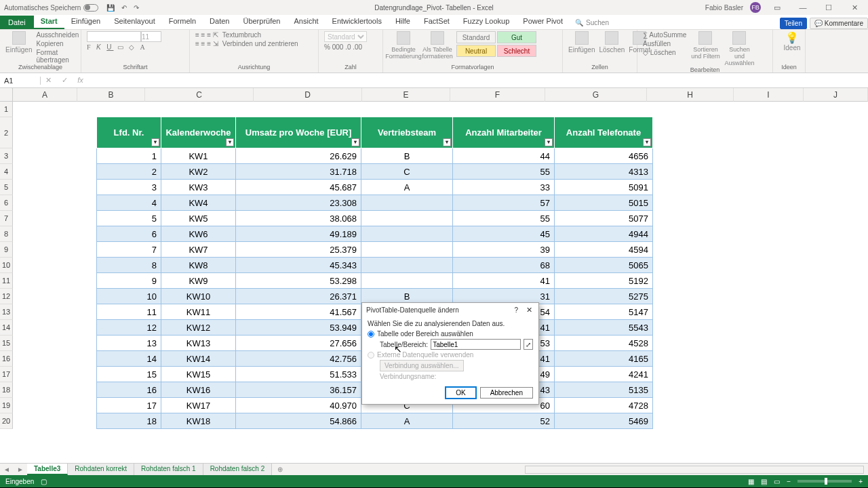 The height and width of the screenshot is (488, 868). Describe the element at coordinates (504, 266) in the screenshot. I see `table-cell: 68` at that location.